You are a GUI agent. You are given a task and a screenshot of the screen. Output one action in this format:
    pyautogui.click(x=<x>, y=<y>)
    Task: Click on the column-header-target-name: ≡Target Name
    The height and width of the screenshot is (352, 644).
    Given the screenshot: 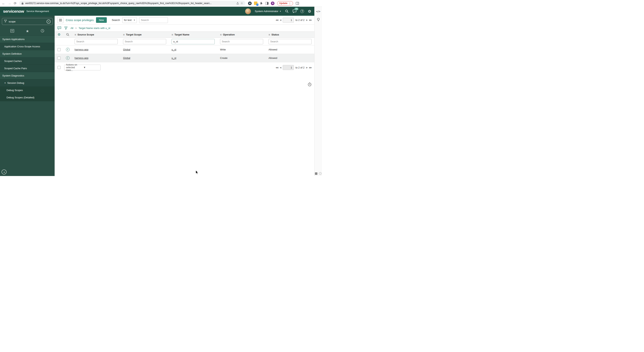 What is the action you would take?
    pyautogui.click(x=193, y=35)
    